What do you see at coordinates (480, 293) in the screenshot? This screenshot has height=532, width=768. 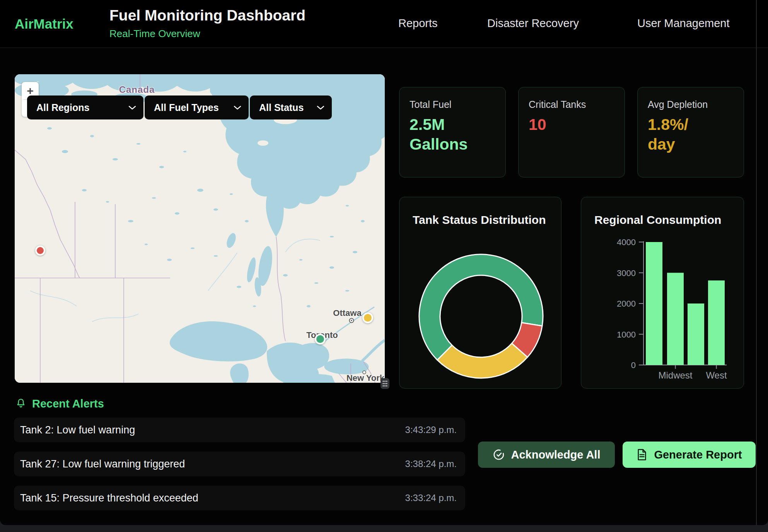 I see `tank-status-donut-chart: Tank Status Distribution` at bounding box center [480, 293].